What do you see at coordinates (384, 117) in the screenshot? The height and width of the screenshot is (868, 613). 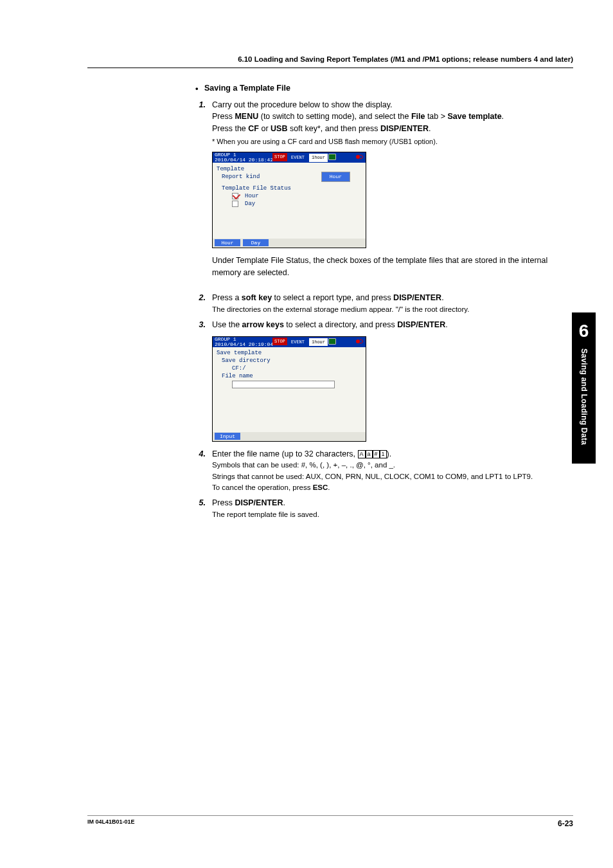 I see `step-body: Carry out the procedure below to show th…` at bounding box center [384, 117].